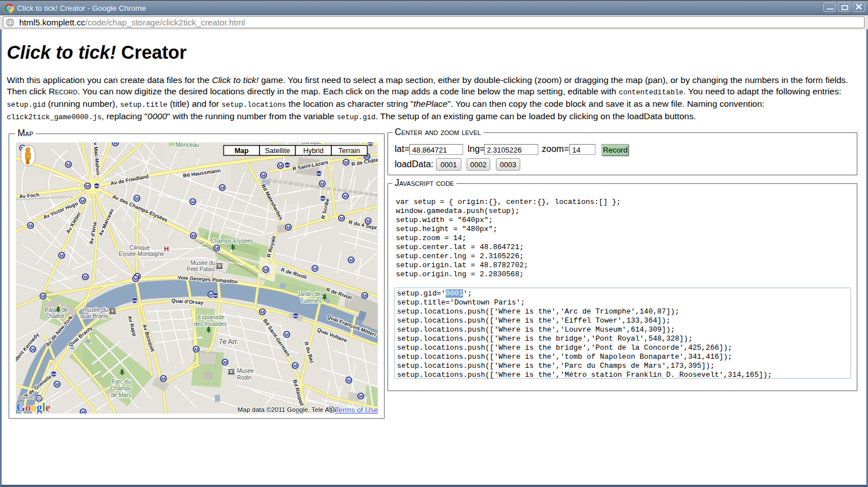 The image size is (868, 487). I want to click on svg-text: de Mars, so click(121, 395).